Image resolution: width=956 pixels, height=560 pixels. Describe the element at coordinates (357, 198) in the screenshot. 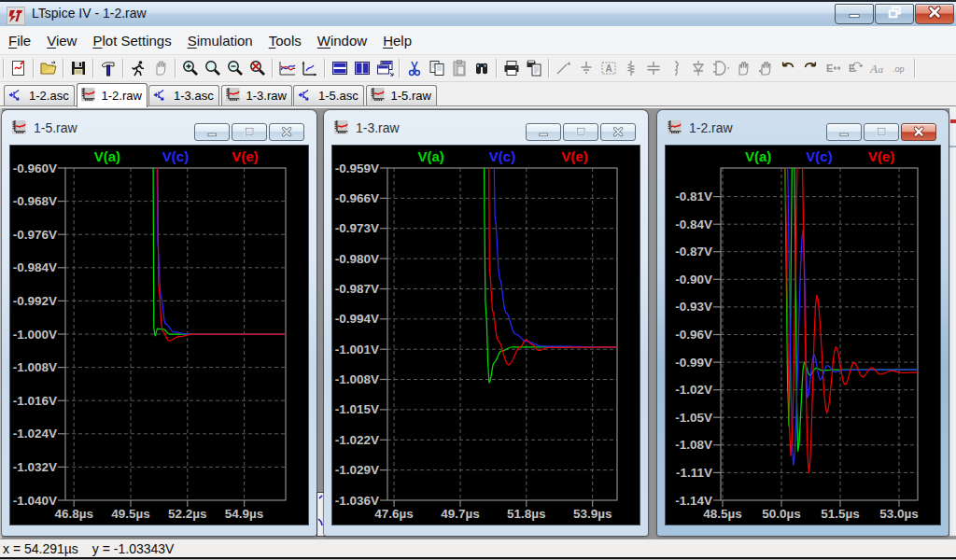

I see `y-tick-label: -0.966V` at that location.